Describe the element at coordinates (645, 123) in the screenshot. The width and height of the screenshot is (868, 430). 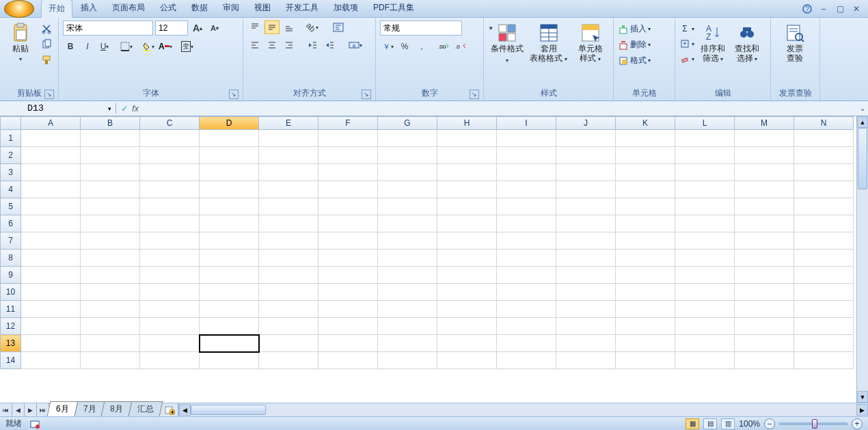
I see `column-header: K` at that location.